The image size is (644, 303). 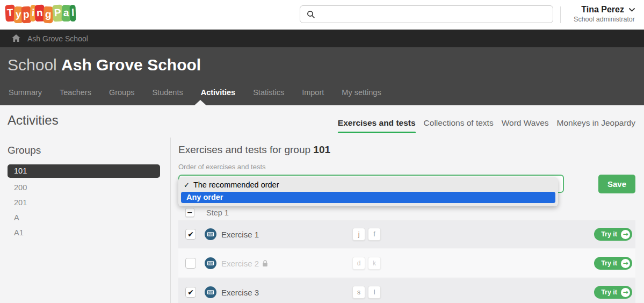 What do you see at coordinates (236, 185) in the screenshot?
I see `dropdown-option-label: The recommended order` at bounding box center [236, 185].